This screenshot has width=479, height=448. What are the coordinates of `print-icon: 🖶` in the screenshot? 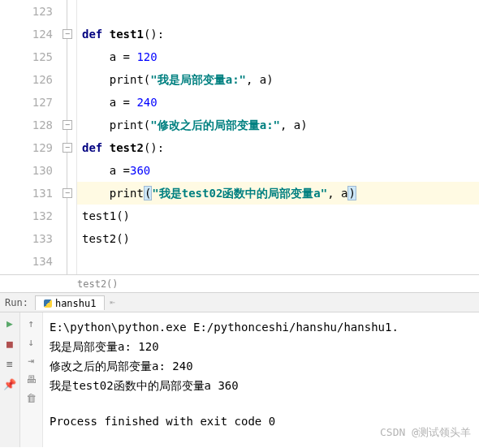 It's located at (31, 380).